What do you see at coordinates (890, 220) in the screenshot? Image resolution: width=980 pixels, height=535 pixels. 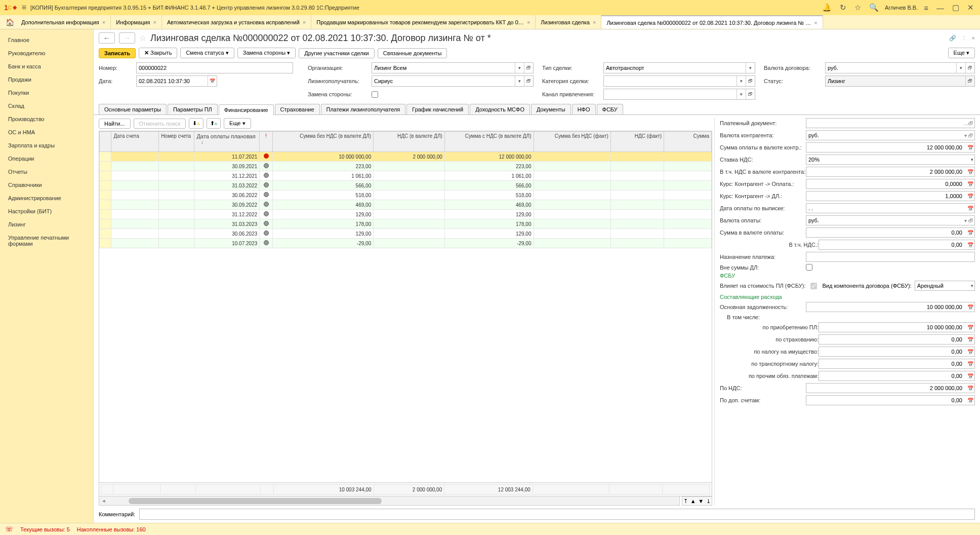 I see `paycurr-input: руб.▾ 🗗` at bounding box center [890, 220].